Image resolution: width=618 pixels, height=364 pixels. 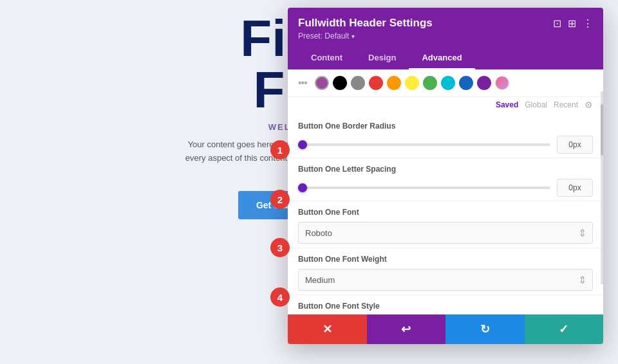 What do you see at coordinates (466, 83) in the screenshot?
I see `color-swatch-blue` at bounding box center [466, 83].